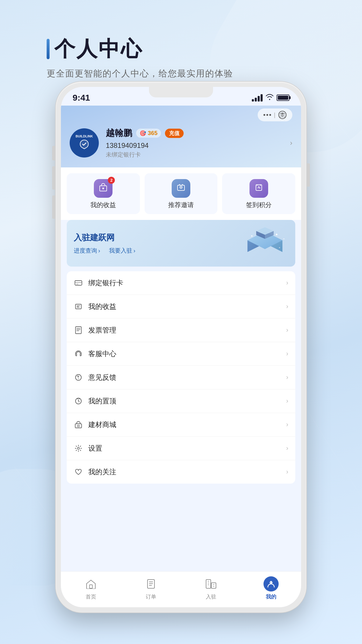 The width and height of the screenshot is (362, 644). What do you see at coordinates (185, 307) in the screenshot?
I see `my-earnings-label: 我的收益` at bounding box center [185, 307].